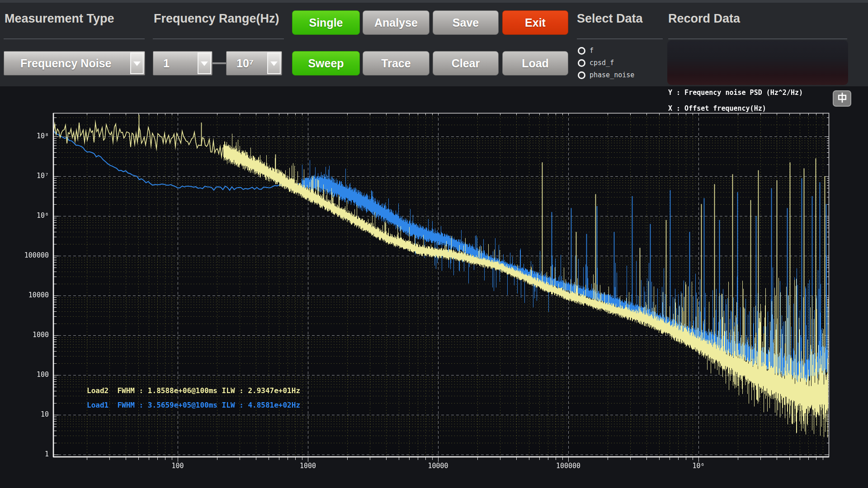 This screenshot has width=868, height=488. What do you see at coordinates (591, 51) in the screenshot?
I see `radio-f-label: f` at bounding box center [591, 51].